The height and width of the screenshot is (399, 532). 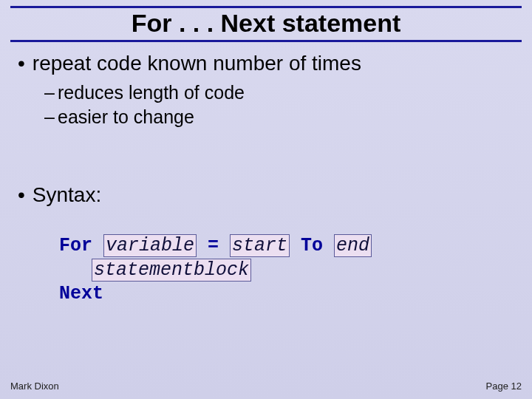 What do you see at coordinates (266, 7) in the screenshot?
I see `top-rule` at bounding box center [266, 7].